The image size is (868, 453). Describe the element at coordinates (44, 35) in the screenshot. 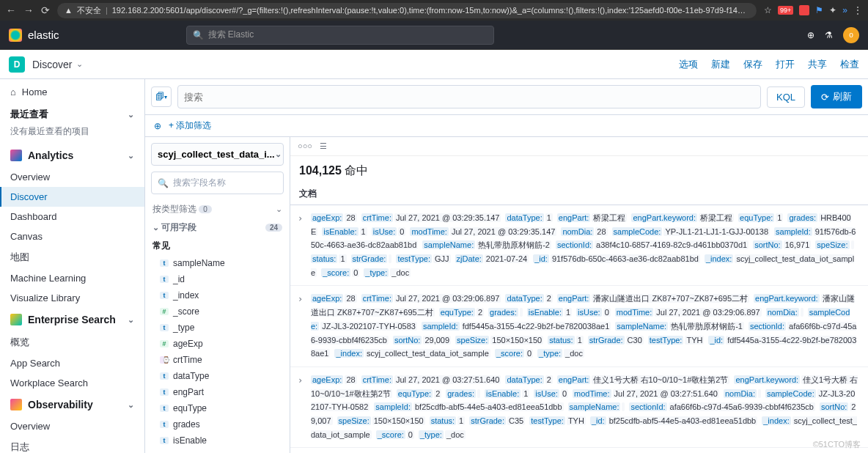

I see `brand: elastic` at that location.